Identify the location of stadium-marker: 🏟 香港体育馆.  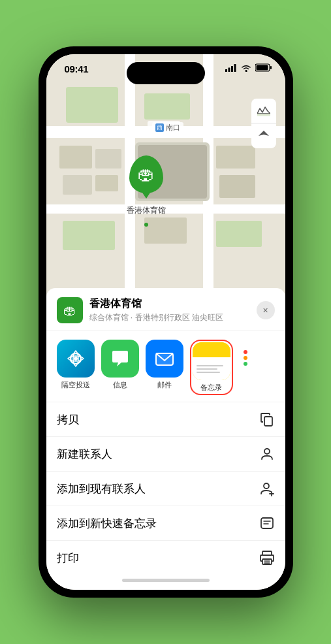
(146, 185).